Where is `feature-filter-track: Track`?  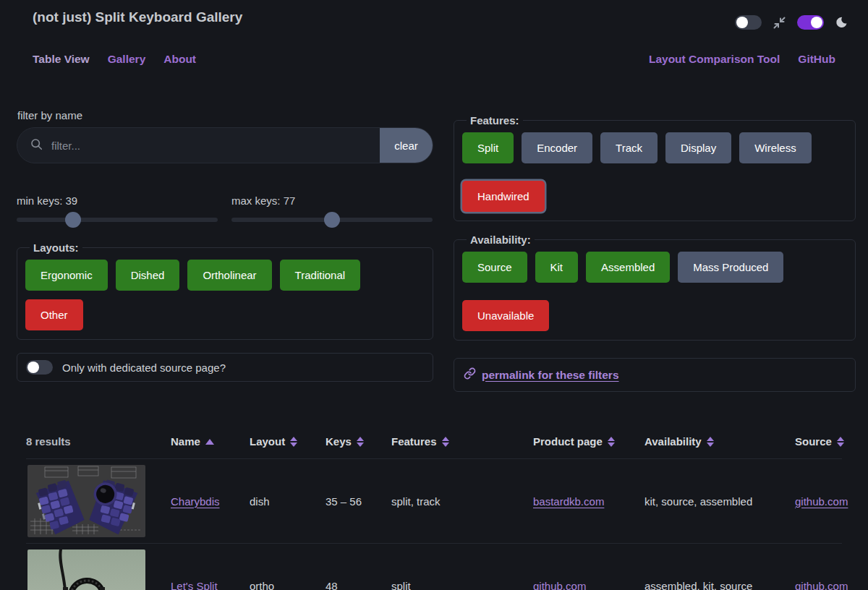 feature-filter-track: Track is located at coordinates (629, 148).